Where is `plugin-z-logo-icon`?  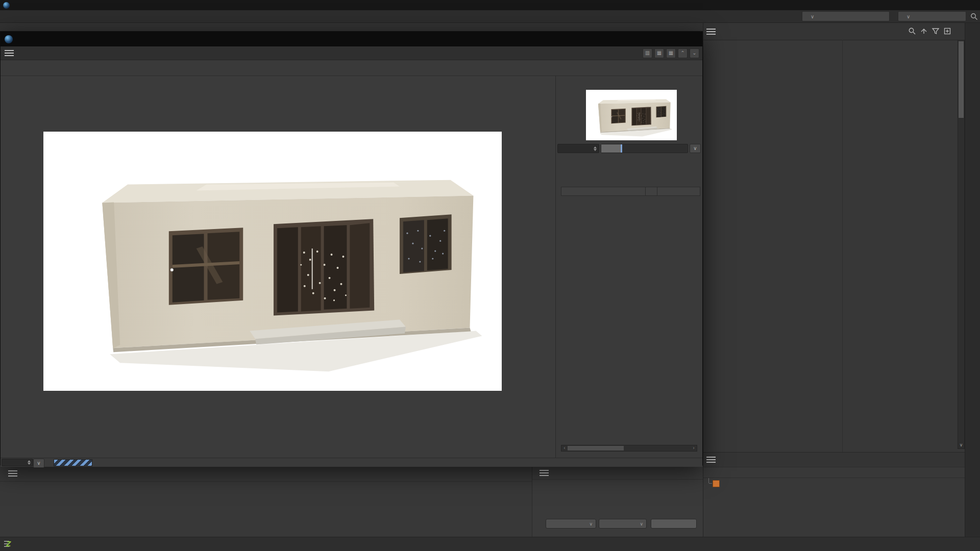
plugin-z-logo-icon is located at coordinates (9, 544).